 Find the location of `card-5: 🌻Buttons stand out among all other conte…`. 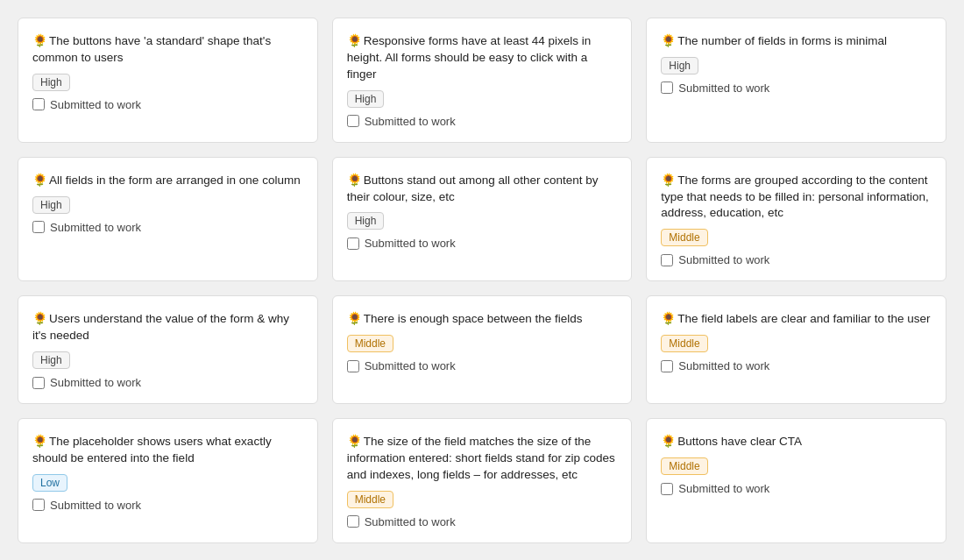

card-5: 🌻Buttons stand out among all other conte… is located at coordinates (482, 219).